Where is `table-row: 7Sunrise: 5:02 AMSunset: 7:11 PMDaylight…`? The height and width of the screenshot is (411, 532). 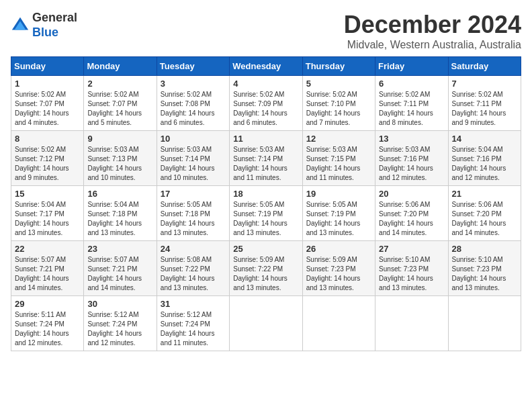 table-row: 7Sunrise: 5:02 AMSunset: 7:11 PMDaylight… is located at coordinates (484, 103).